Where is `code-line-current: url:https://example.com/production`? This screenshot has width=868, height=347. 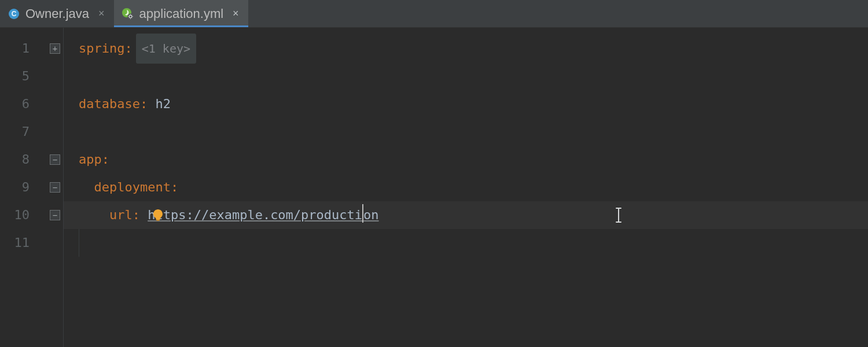 code-line-current: url:https://example.com/production is located at coordinates (466, 215).